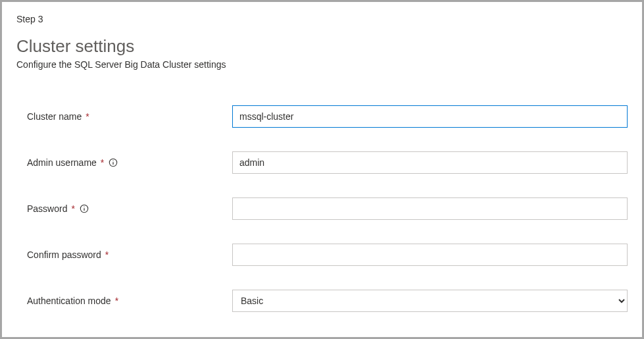 The image size is (644, 339). Describe the element at coordinates (328, 209) in the screenshot. I see `field-row-password: Password *` at that location.